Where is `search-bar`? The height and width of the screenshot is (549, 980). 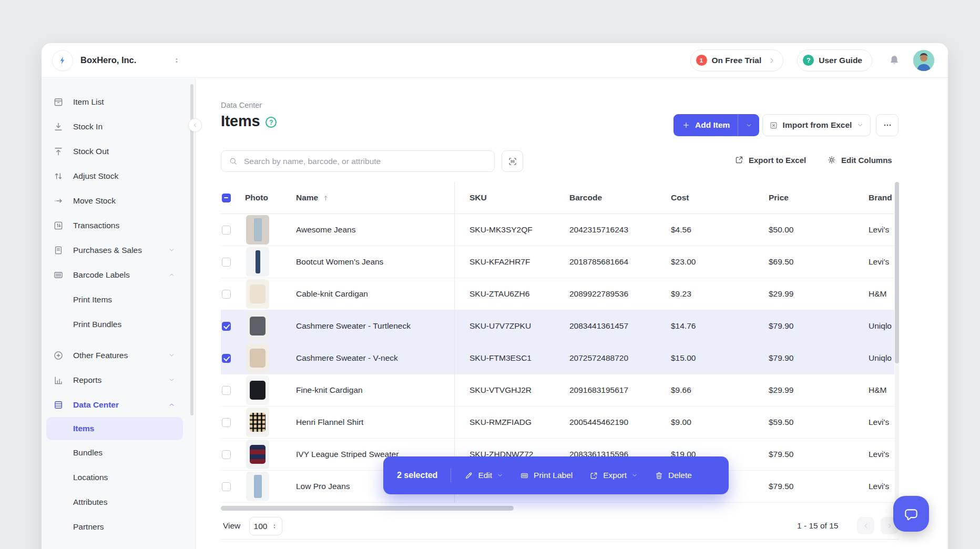
search-bar is located at coordinates (358, 161).